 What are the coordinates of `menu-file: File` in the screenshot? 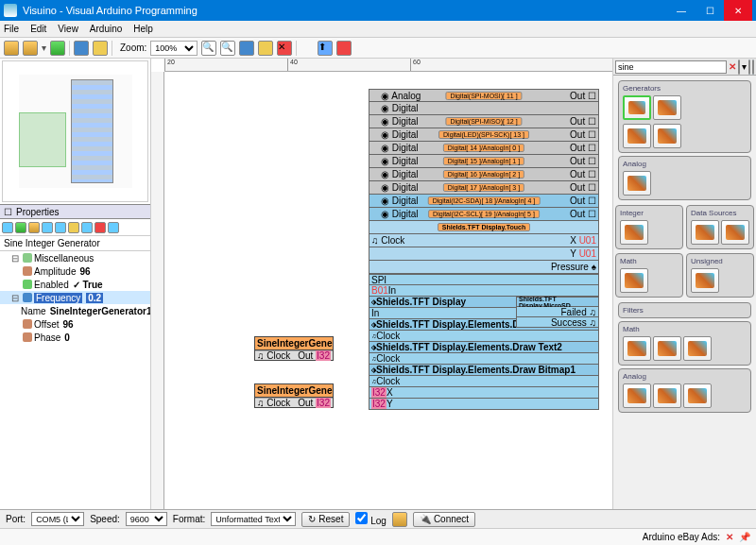 It's located at (11, 28).